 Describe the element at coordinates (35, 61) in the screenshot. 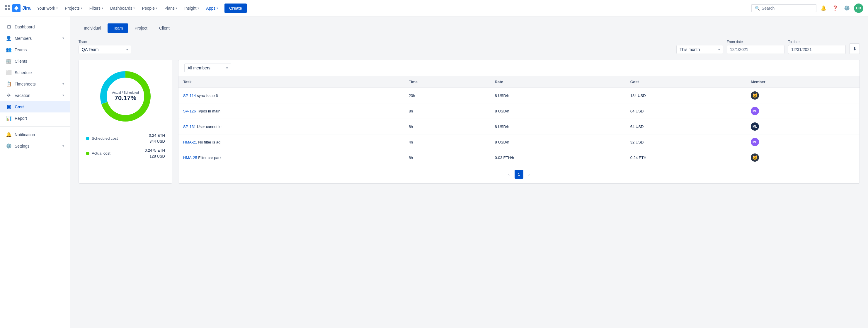

I see `sidebar-item-clients: 🏢 Clients` at that location.